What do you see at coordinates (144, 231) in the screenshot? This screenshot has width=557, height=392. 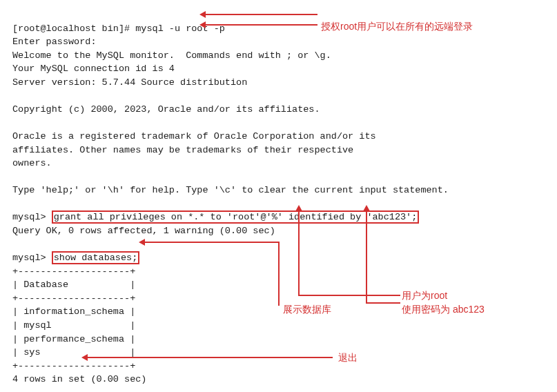 I see `out: Query OK, 0 rows affected, 1 warning (0.…` at bounding box center [144, 231].